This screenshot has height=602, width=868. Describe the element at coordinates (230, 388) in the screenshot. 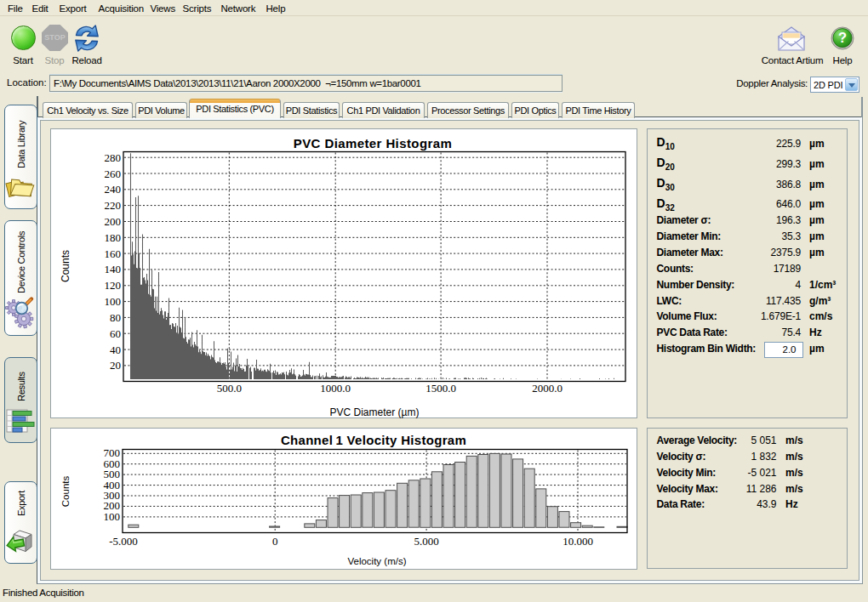

I see `svg-text: 500.0` at that location.